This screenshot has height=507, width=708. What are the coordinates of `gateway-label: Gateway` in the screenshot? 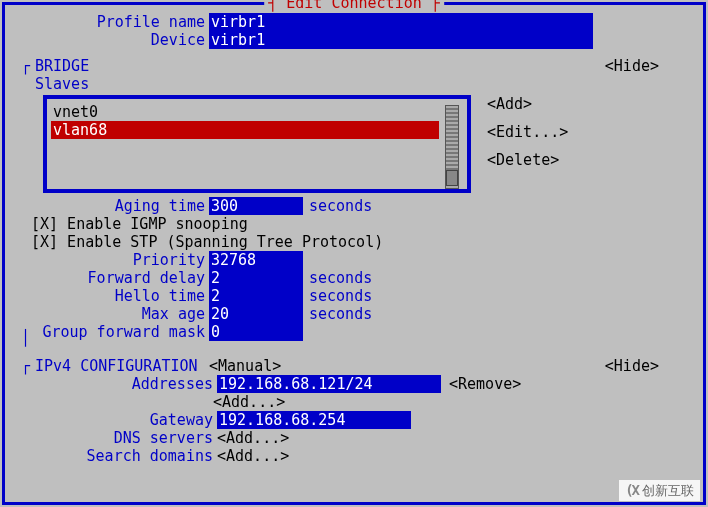 It's located at (121, 420).